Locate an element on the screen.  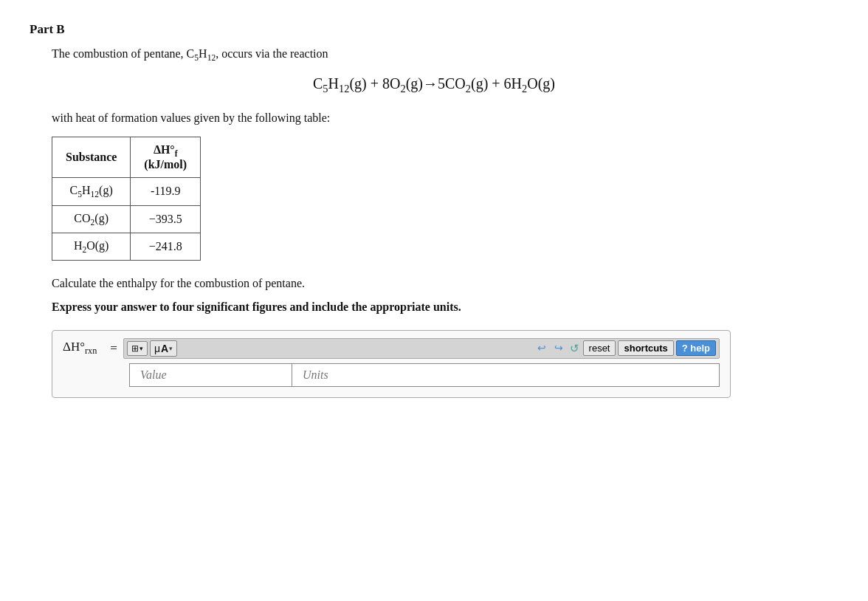
shortcuts-button: shortcuts is located at coordinates (645, 348).